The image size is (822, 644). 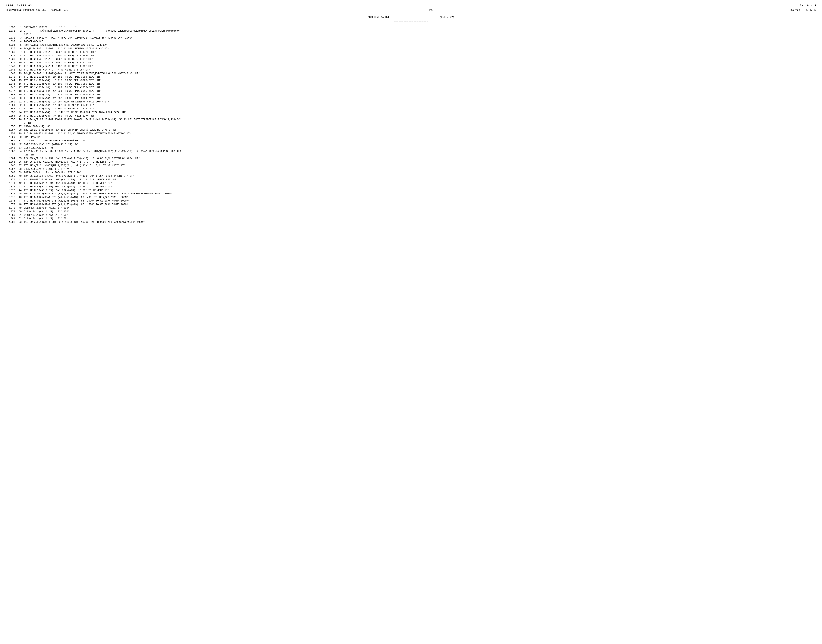 What do you see at coordinates (11, 70) in the screenshot?
I see `row-num: 1841` at bounding box center [11, 70].